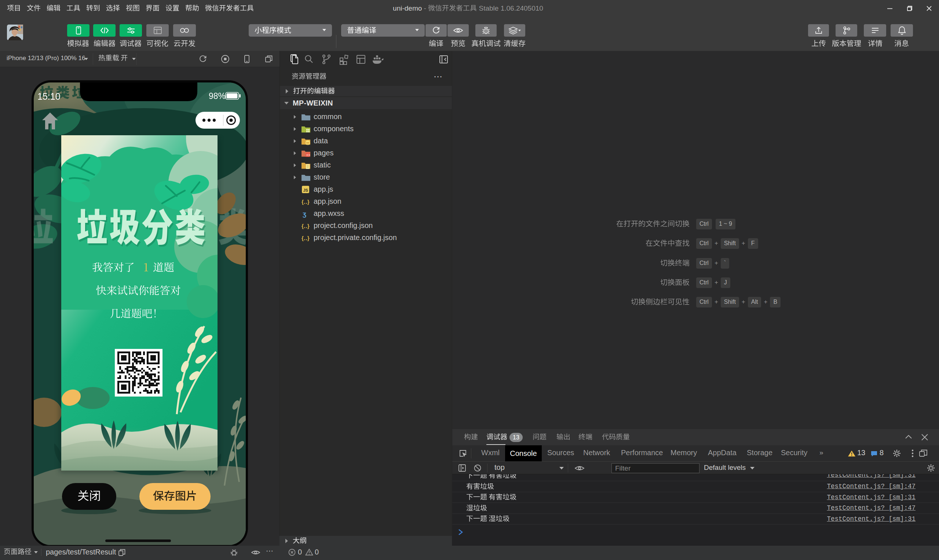  I want to click on svg-text: JS, so click(306, 190).